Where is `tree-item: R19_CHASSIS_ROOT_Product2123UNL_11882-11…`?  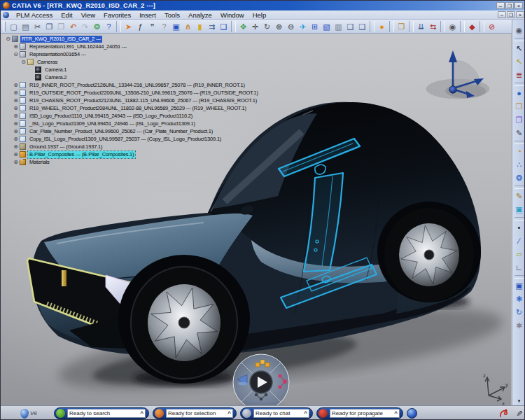
tree-item: R19_CHASSIS_ROOT_Product2123UNL_11882-11… is located at coordinates (126, 101).